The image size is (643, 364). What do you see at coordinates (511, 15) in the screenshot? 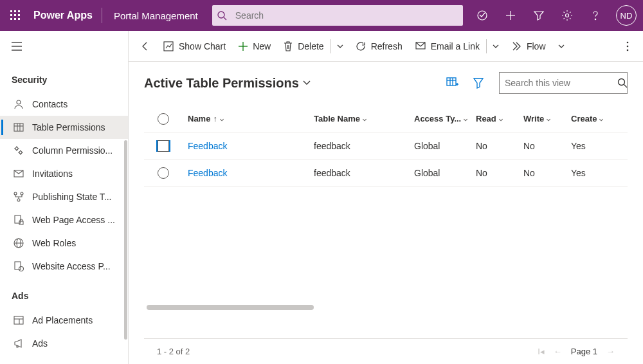
I see `add-icon` at bounding box center [511, 15].